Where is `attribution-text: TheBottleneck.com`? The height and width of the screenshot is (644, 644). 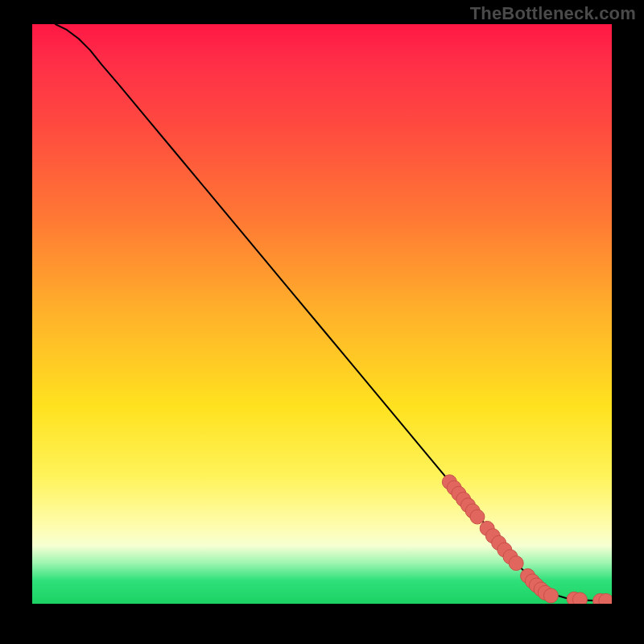
attribution-text: TheBottleneck.com is located at coordinates (553, 14).